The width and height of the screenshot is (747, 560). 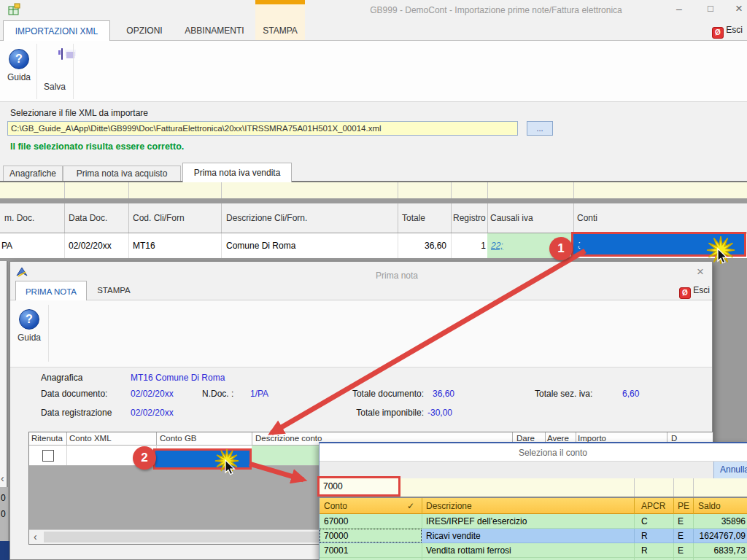 I want to click on popup-row-3: 70001 Vendita rottami ferrosi R E 6839,7…, so click(x=533, y=551).